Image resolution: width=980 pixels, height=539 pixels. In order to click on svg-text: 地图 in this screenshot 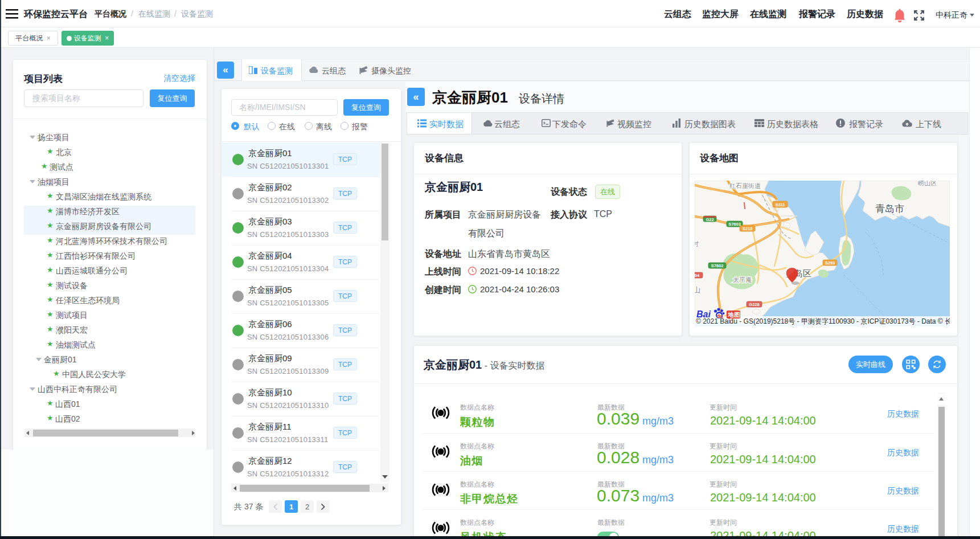, I will do `click(734, 315)`.